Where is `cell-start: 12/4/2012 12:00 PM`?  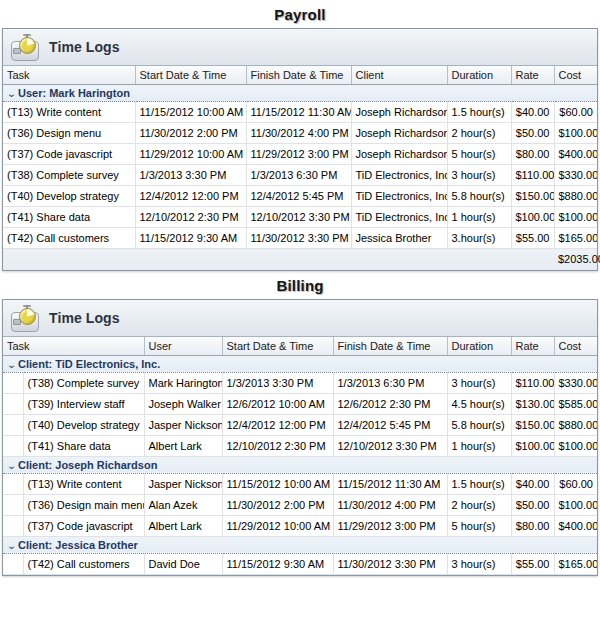 cell-start: 12/4/2012 12:00 PM is located at coordinates (190, 196).